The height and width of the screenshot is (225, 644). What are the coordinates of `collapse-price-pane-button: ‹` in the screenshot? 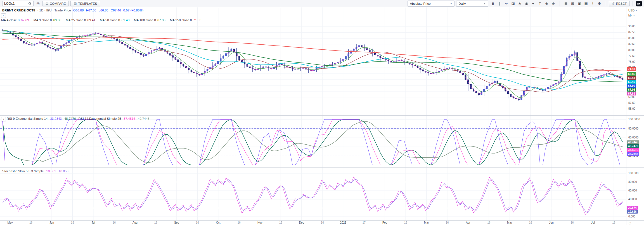 It's located at (3, 16).